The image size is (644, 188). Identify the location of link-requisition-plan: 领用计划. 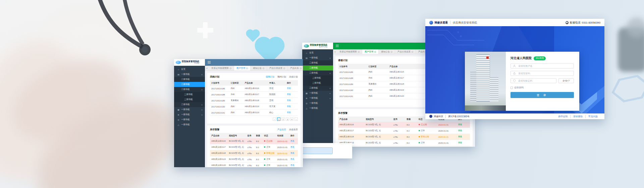
(270, 77).